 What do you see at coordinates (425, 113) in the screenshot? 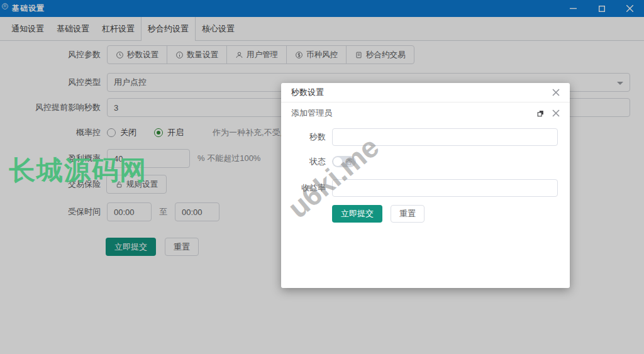
I see `dialog-subheader: 添加管理员` at bounding box center [425, 113].